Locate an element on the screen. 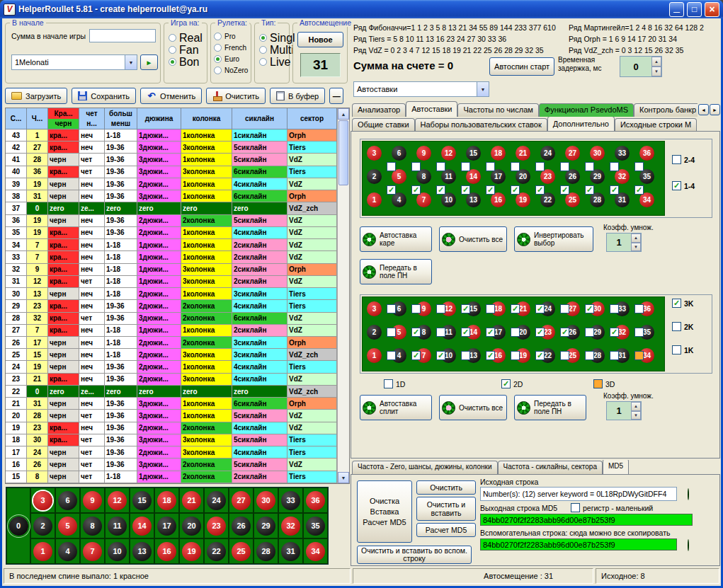 The width and height of the screenshot is (723, 588). board-cell: 21 is located at coordinates (191, 500).